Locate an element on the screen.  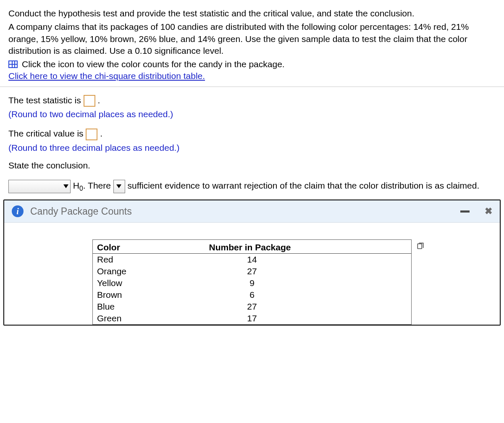
critical-value-input is located at coordinates (92, 134).